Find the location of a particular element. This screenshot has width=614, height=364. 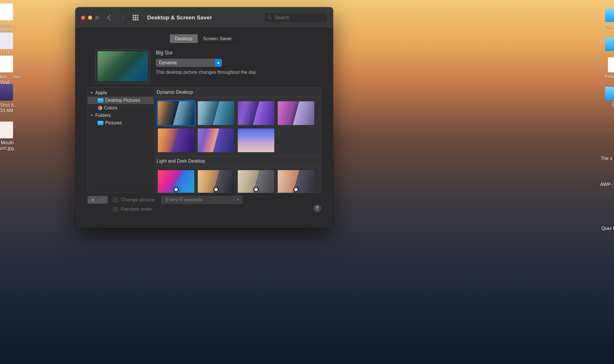

section-header-dynamic: Dynamic Desktop is located at coordinates (237, 93).